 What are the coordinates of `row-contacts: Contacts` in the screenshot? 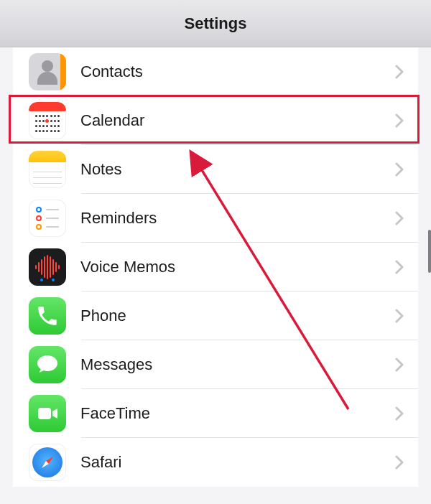 It's located at (216, 72).